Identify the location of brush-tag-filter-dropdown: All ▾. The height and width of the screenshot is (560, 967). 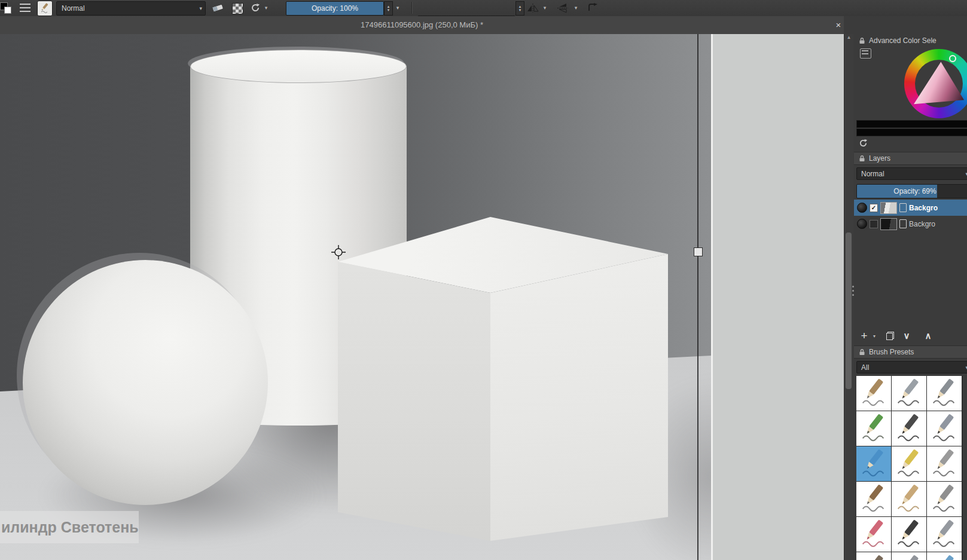
(911, 367).